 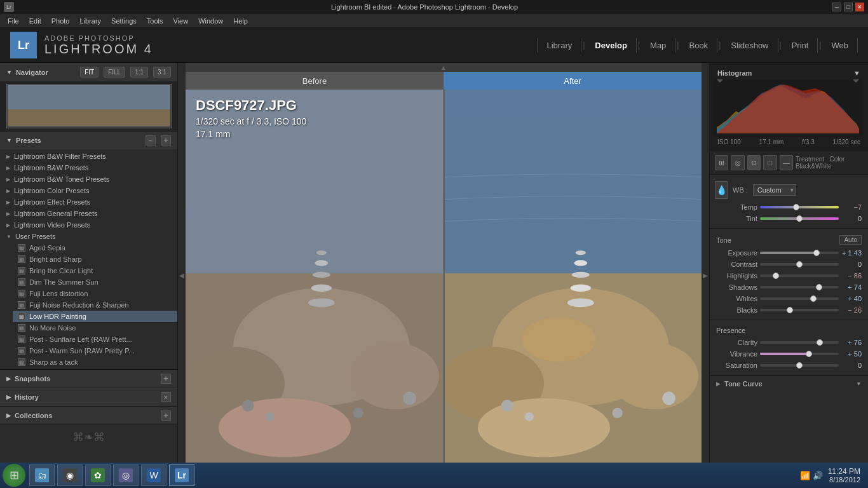 I want to click on preset-post-sunflare: ▤ Post - Sunflare Left {RAW Prett..., so click(x=95, y=339).